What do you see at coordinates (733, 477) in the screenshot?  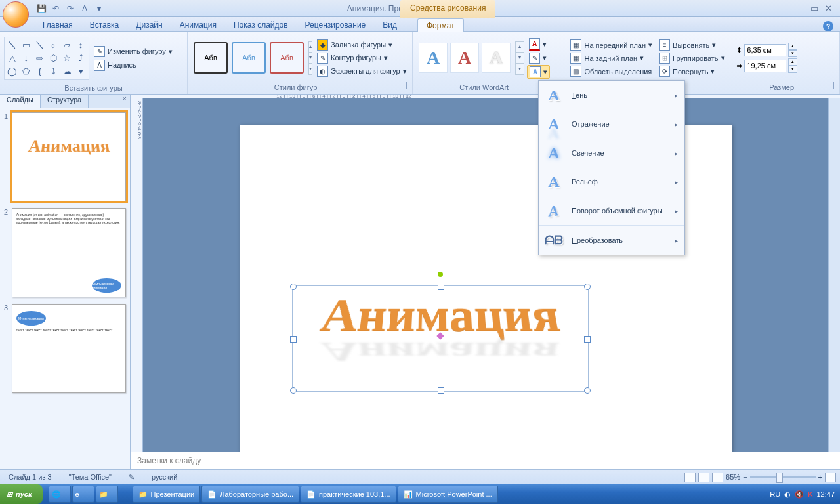 I see `zoom-value: 65%` at bounding box center [733, 477].